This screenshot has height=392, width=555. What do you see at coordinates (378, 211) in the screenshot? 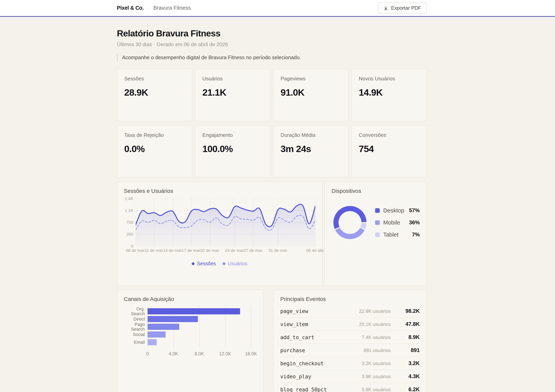
I see `desktop-swatch-icon` at bounding box center [378, 211].